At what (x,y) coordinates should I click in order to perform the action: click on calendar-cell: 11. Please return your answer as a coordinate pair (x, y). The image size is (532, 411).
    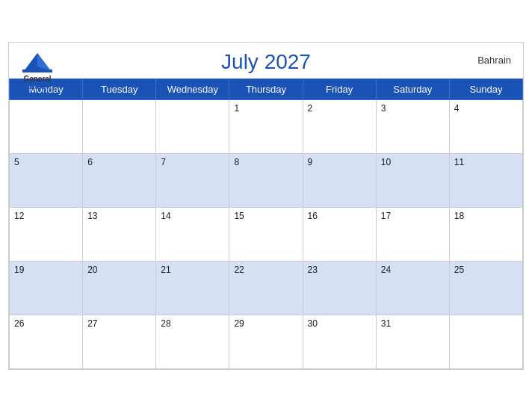
    Looking at the image, I should click on (486, 180).